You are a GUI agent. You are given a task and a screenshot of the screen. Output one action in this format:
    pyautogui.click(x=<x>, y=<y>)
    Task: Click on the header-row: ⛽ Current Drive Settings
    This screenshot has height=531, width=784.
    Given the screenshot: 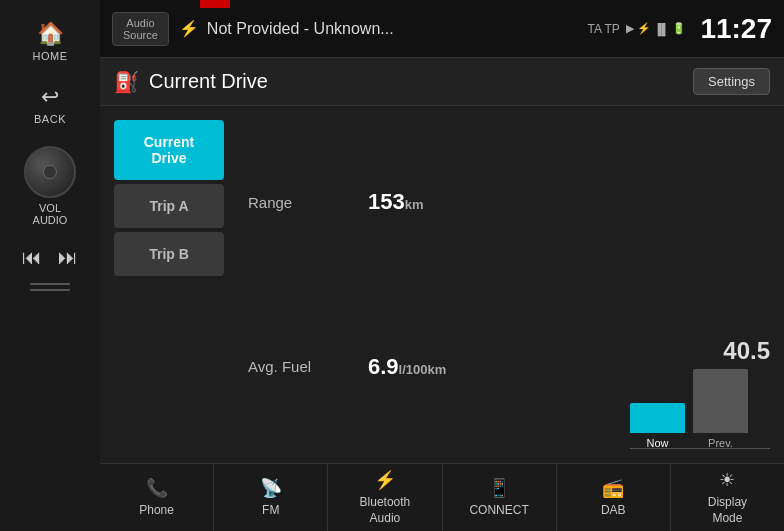 What is the action you would take?
    pyautogui.click(x=442, y=82)
    